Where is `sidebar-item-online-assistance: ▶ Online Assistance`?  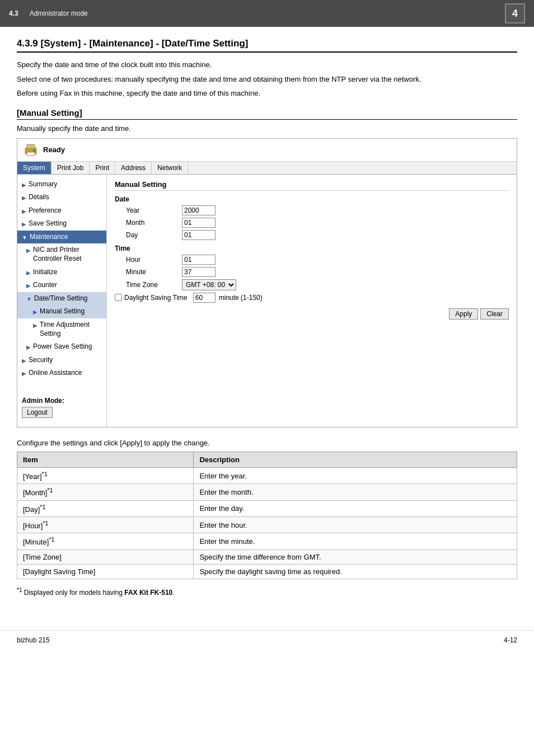
sidebar-item-online-assistance: ▶ Online Assistance is located at coordinates (62, 373).